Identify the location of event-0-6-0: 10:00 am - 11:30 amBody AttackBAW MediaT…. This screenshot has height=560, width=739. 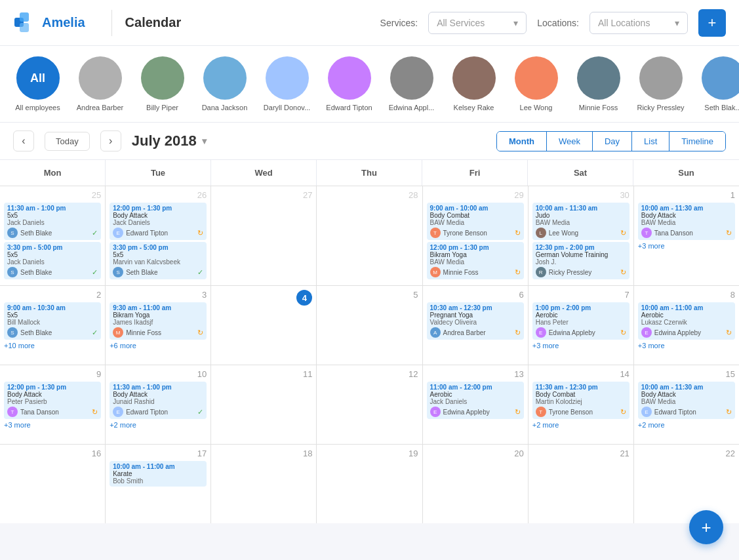
(687, 222).